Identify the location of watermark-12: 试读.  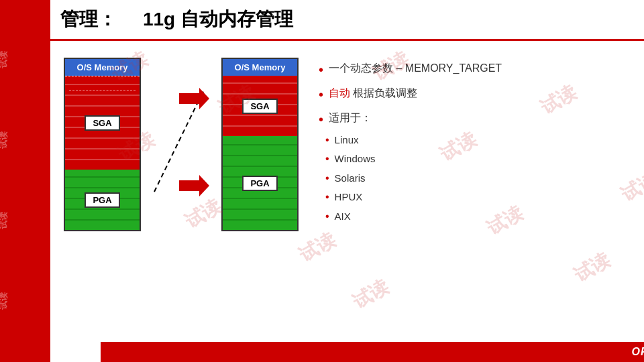
(370, 295).